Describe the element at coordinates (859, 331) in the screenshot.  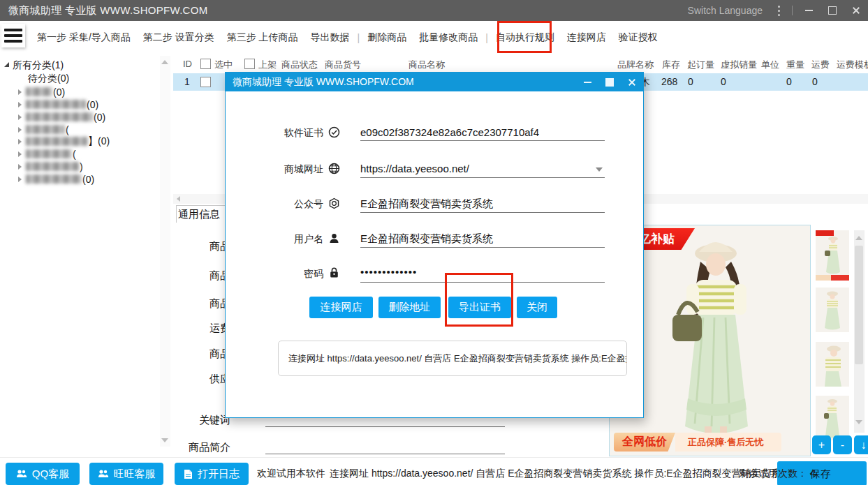
I see `thumbnail-scrollbar` at that location.